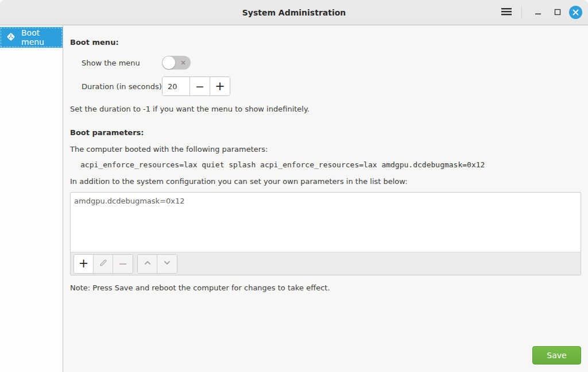  I want to click on chevron-down-icon, so click(167, 263).